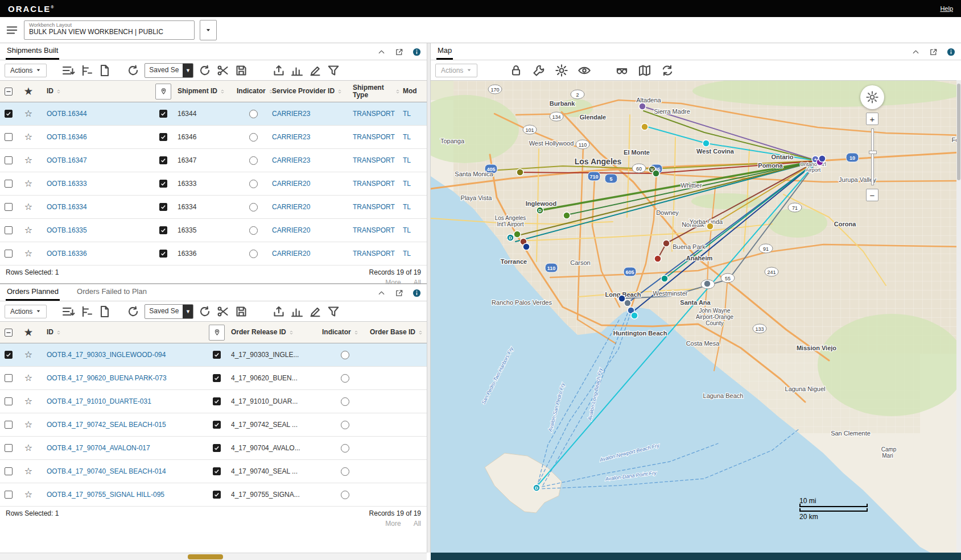 The image size is (961, 560). I want to click on all-link: All, so click(418, 524).